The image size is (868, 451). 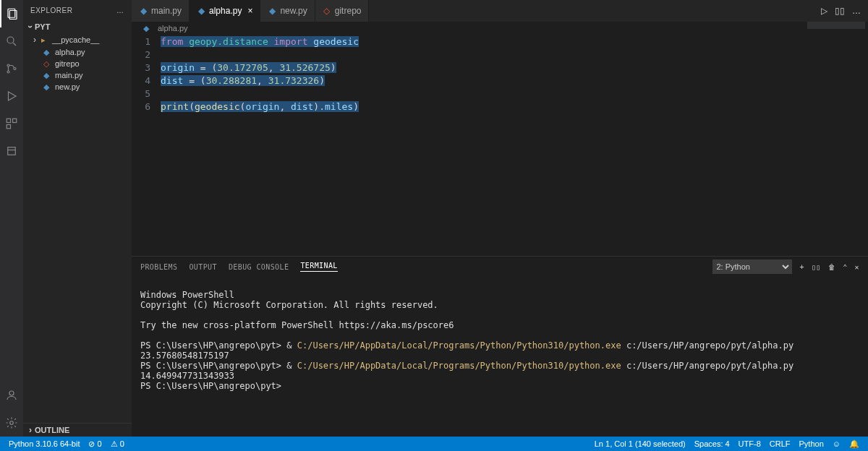 I want to click on activity-bar, so click(x=12, y=218).